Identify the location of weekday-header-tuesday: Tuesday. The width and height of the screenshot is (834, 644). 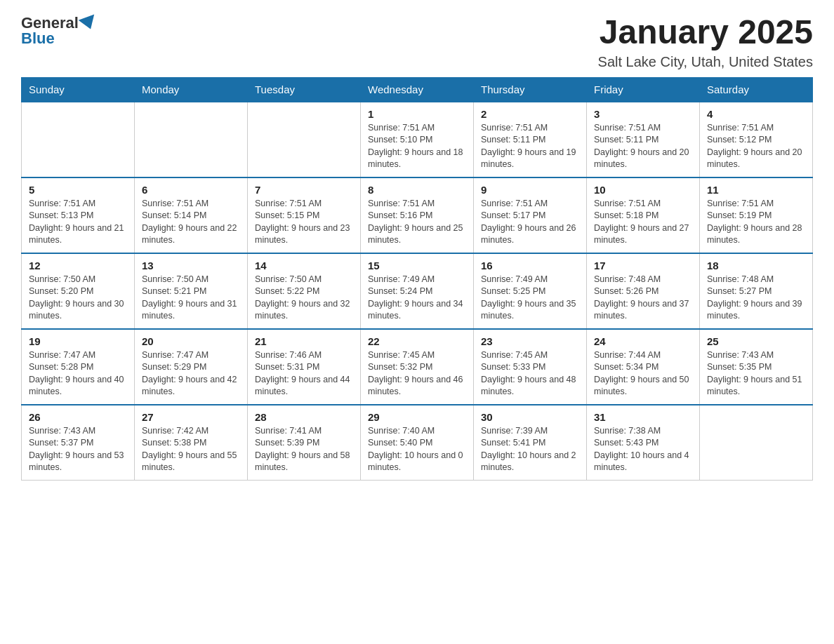
(305, 90).